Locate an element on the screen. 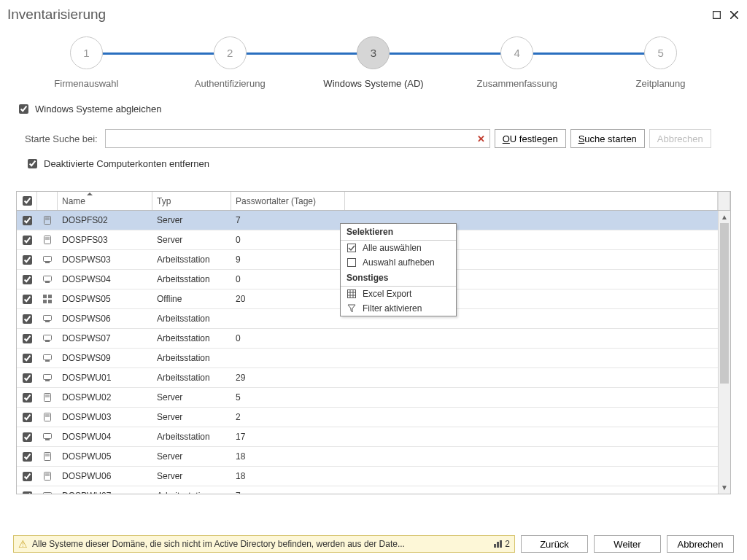 This screenshot has height=560, width=747. header-icon-col is located at coordinates (47, 201).